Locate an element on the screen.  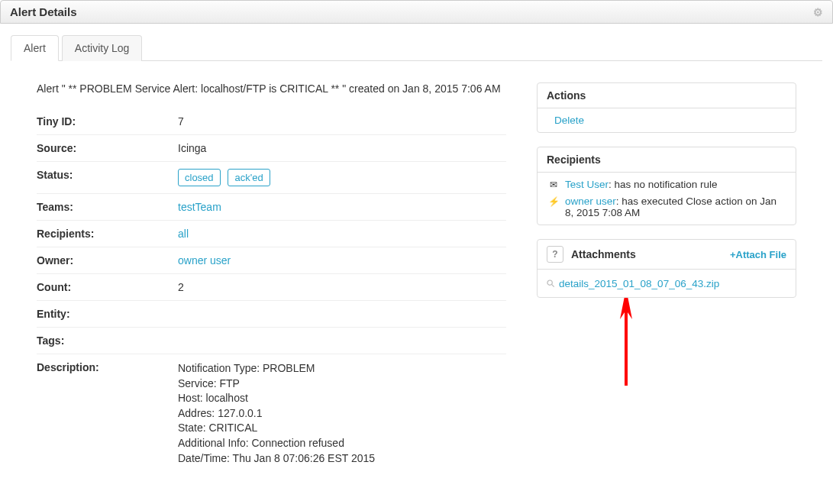
label-entity: Entity: is located at coordinates (107, 314).